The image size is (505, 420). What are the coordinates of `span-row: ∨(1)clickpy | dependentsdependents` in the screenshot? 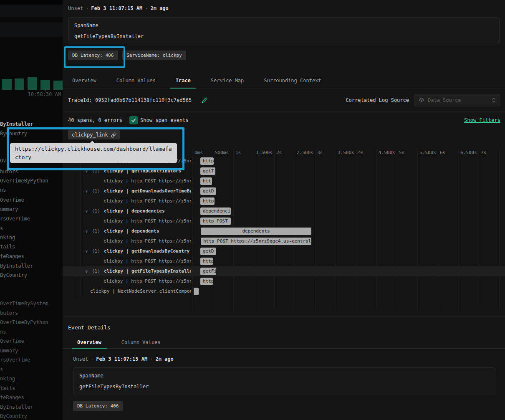 It's located at (284, 231).